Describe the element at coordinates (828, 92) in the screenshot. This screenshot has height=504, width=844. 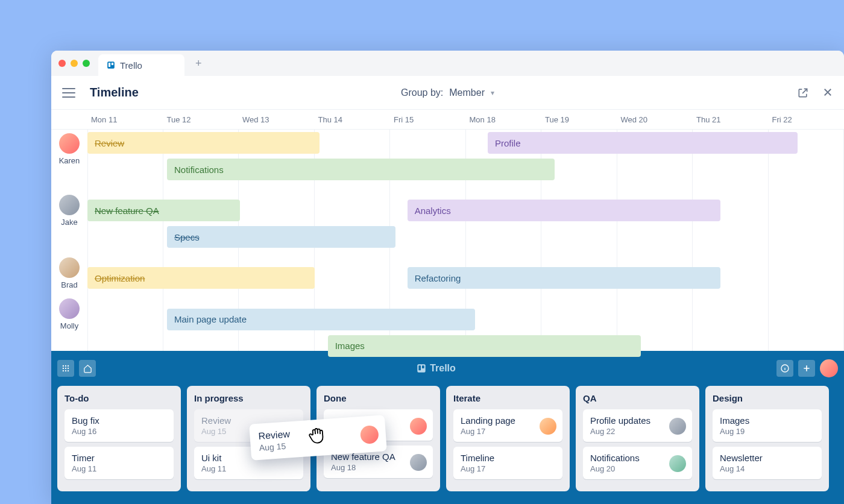
I see `close-icon` at that location.